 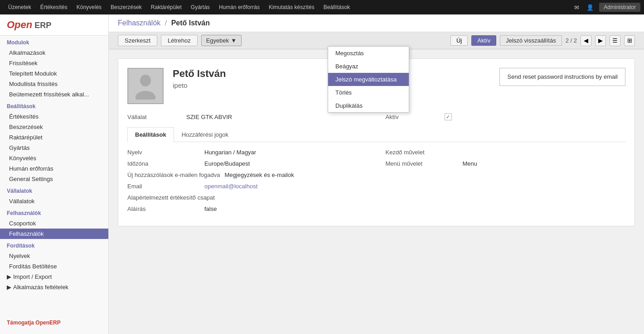 What do you see at coordinates (54, 148) in the screenshot?
I see `sidebar-item-gyartas: Gyártás` at bounding box center [54, 148].